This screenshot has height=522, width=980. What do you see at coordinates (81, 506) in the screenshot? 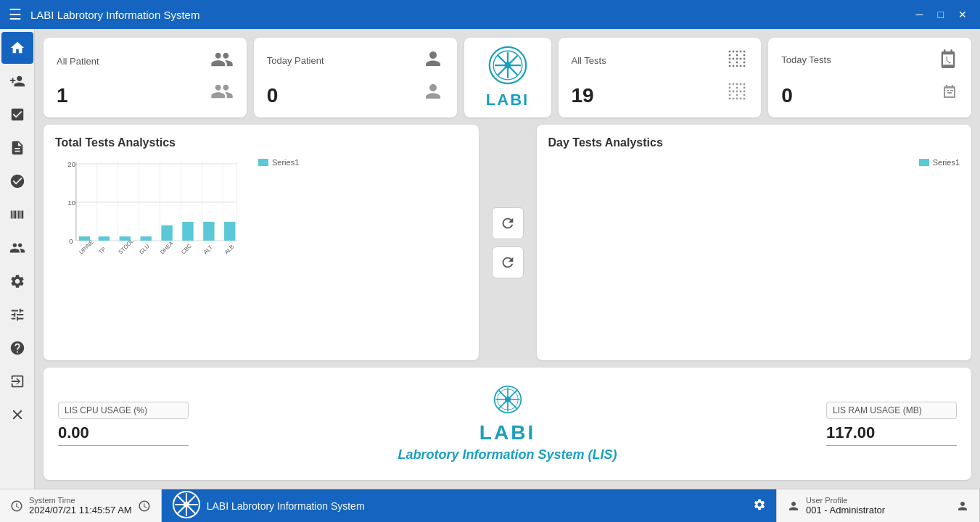
I see `system-time-text: System Time 2024/07/21 11:45:57 AM` at bounding box center [81, 506].